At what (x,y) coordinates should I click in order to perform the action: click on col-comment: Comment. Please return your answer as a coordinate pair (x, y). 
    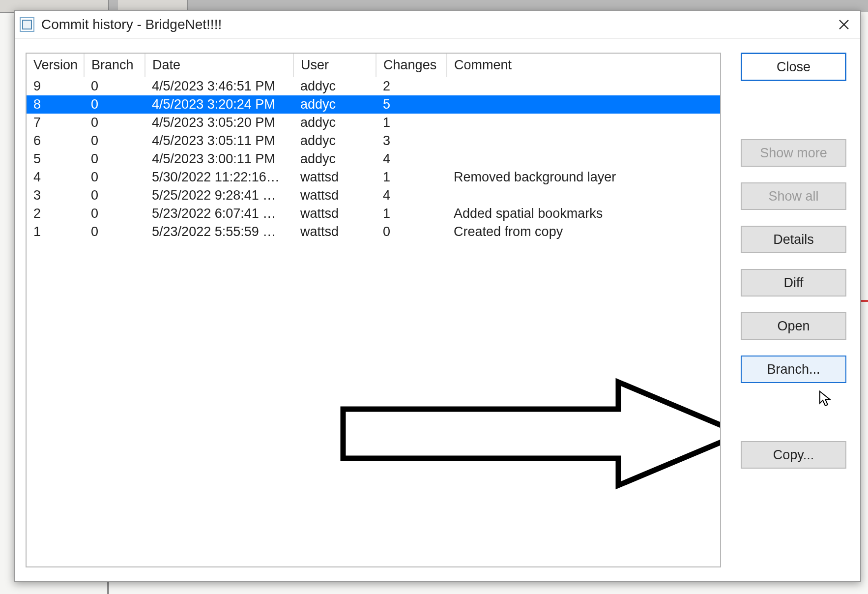
    Looking at the image, I should click on (583, 65).